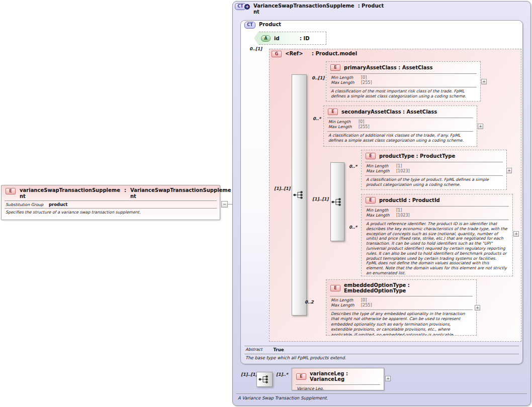 Image resolution: width=532 pixels, height=407 pixels. Describe the element at coordinates (285, 38) in the screenshot. I see `attribute-name: id` at that location.